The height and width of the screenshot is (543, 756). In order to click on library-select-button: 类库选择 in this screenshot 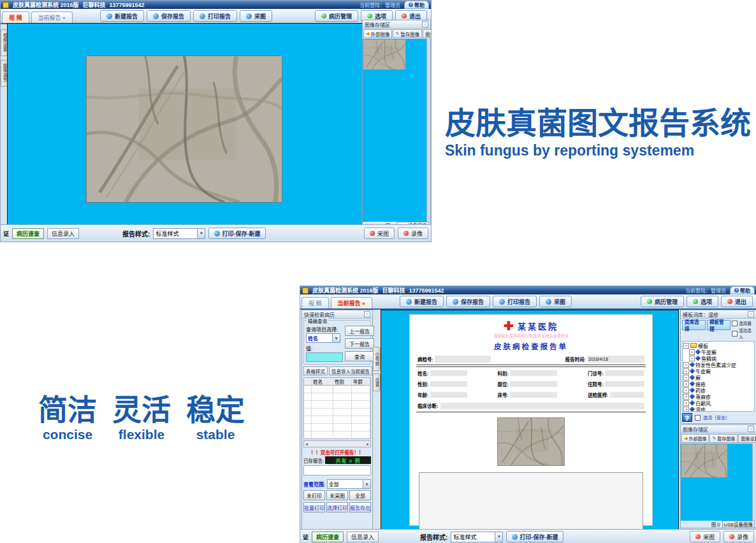, I will do `click(694, 325)`.